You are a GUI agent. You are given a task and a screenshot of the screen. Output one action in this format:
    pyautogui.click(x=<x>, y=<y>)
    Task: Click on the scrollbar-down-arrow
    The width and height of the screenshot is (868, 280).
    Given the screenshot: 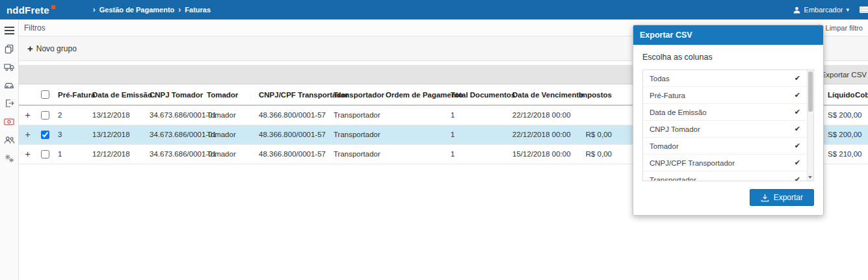 What is the action you would take?
    pyautogui.click(x=810, y=177)
    